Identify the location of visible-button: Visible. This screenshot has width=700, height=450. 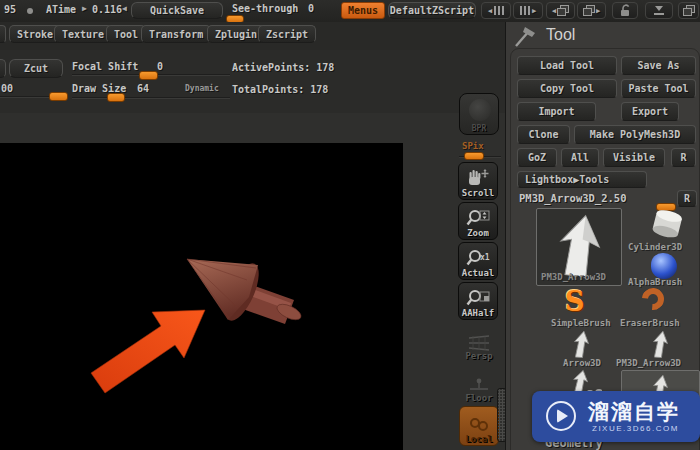
(634, 158).